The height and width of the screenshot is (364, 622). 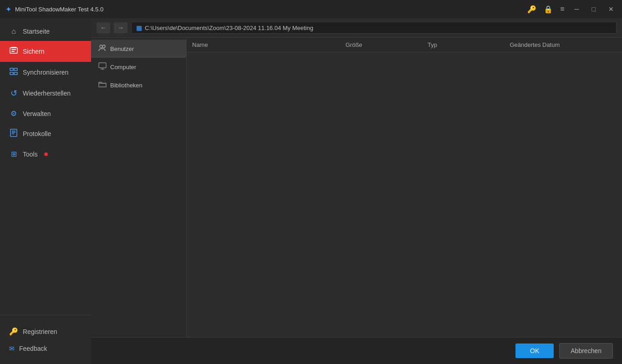 What do you see at coordinates (357, 28) in the screenshot?
I see `toolbar: ← → ▦ C:\Users\de\Documents\Zoom\23-08-2…` at bounding box center [357, 28].